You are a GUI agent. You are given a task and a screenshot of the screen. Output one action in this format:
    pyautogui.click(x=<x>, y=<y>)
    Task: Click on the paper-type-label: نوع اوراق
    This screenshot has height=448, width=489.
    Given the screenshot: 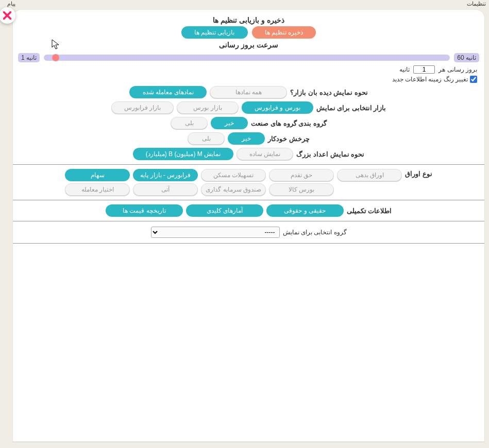 What is the action you would take?
    pyautogui.click(x=418, y=174)
    